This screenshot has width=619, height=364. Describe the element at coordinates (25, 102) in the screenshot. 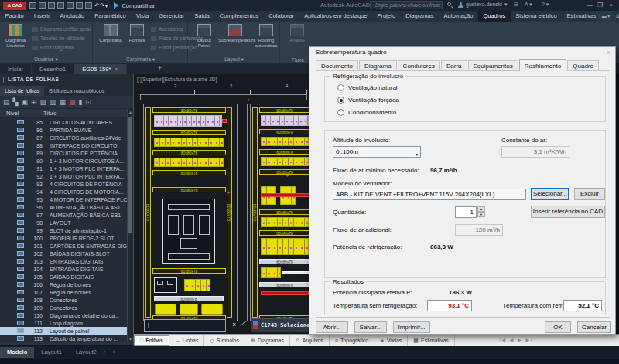

I see `palette-toolbar-icon: ▣` at that location.